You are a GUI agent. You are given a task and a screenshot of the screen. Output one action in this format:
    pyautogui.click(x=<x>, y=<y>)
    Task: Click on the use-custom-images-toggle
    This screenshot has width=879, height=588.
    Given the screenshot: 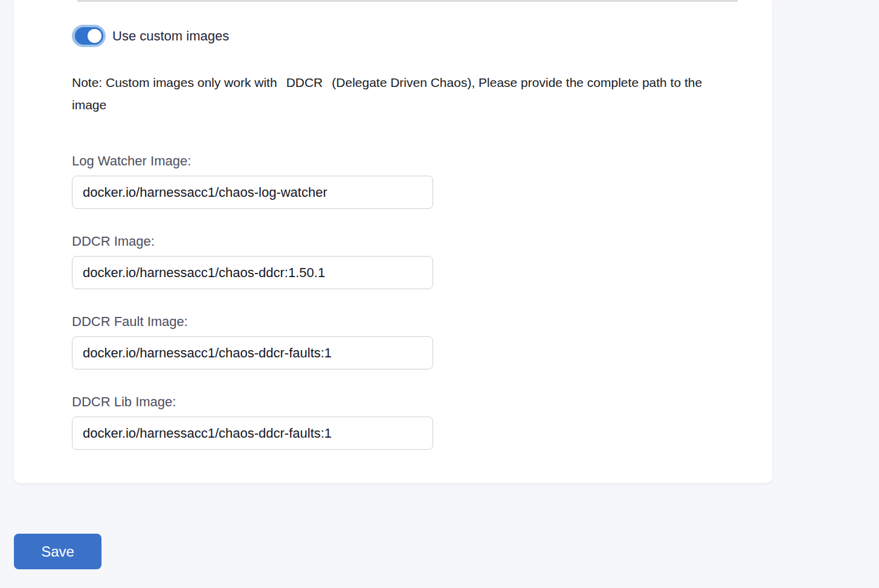 What is the action you would take?
    pyautogui.click(x=89, y=36)
    